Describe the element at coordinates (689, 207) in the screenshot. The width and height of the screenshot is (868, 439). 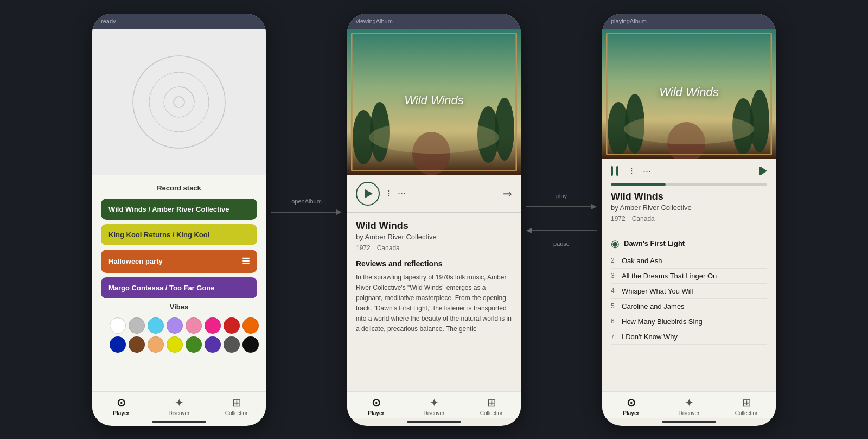
I see `album-artist-3: by Amber River Collective` at that location.